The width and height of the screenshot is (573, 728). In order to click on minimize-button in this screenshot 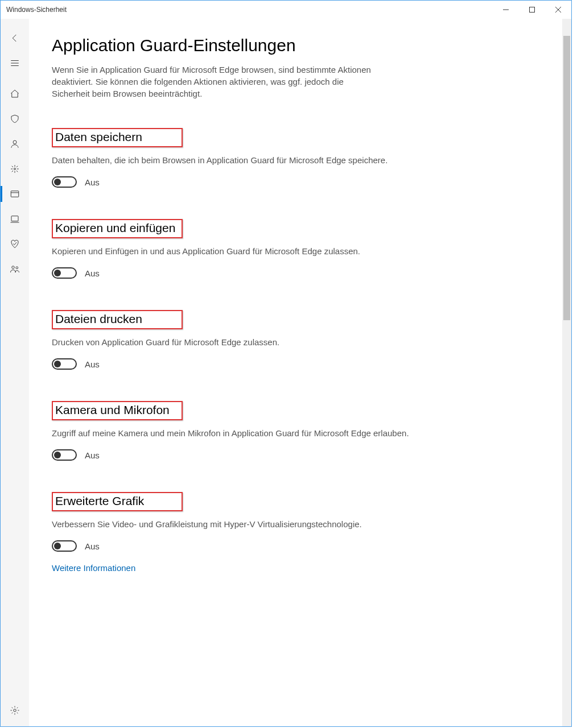, I will do `click(506, 10)`.